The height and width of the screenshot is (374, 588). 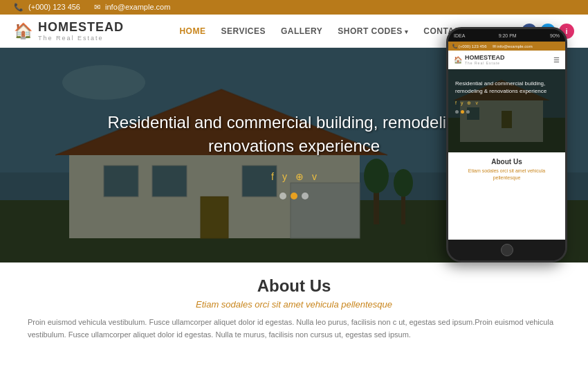 What do you see at coordinates (506, 170) in the screenshot?
I see `phone-about: About Us Etiam sodales orci sit amet veh…` at bounding box center [506, 170].